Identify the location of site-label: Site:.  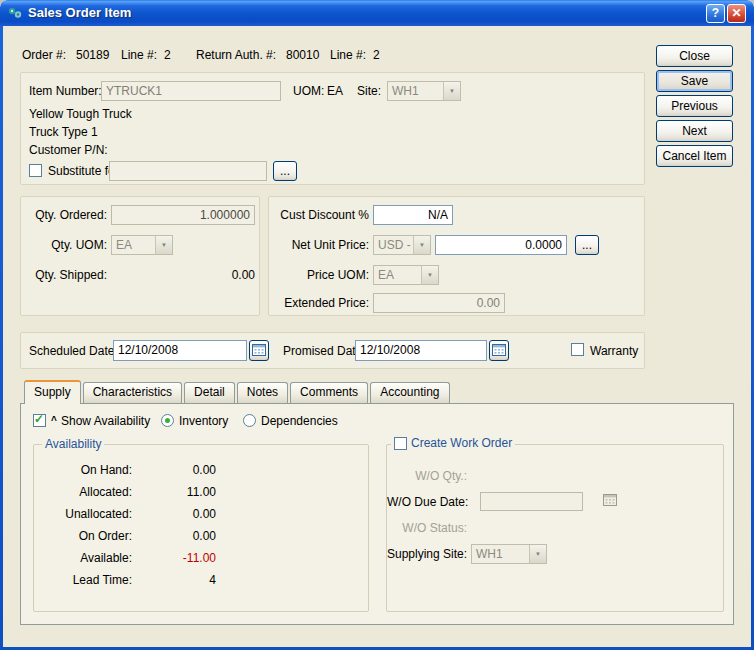
(369, 91).